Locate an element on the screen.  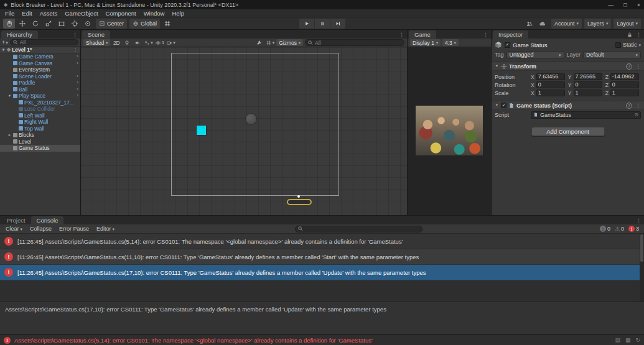
inspector-menu-icon: ⋮ is located at coordinates (638, 35).